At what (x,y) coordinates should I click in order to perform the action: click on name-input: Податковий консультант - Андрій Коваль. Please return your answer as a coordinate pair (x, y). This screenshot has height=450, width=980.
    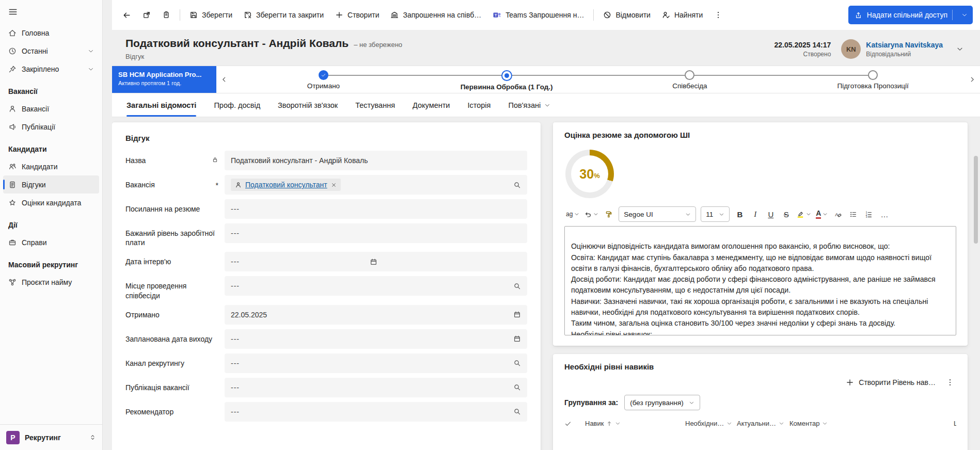
    Looking at the image, I should click on (376, 160).